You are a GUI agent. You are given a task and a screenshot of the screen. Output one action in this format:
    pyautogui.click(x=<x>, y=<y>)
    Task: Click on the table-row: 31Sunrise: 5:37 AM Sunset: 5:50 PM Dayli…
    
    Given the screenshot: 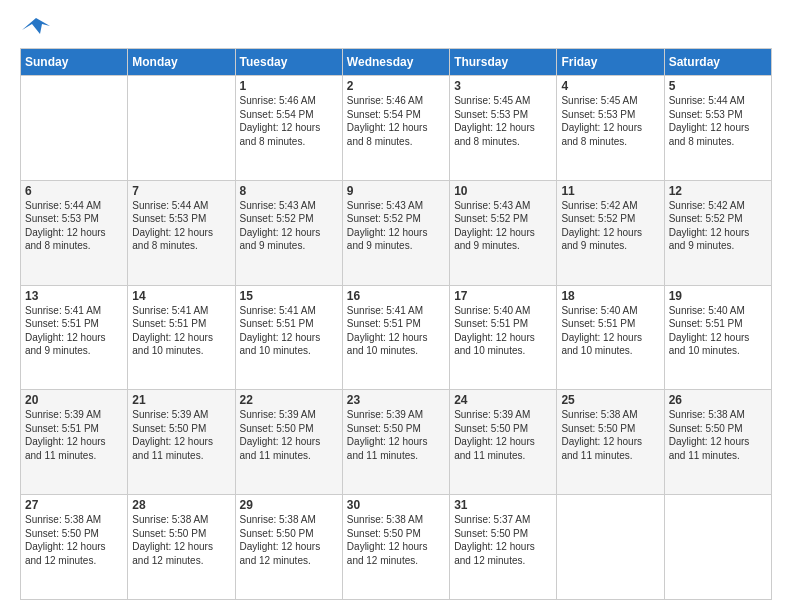 What is the action you would take?
    pyautogui.click(x=504, y=548)
    